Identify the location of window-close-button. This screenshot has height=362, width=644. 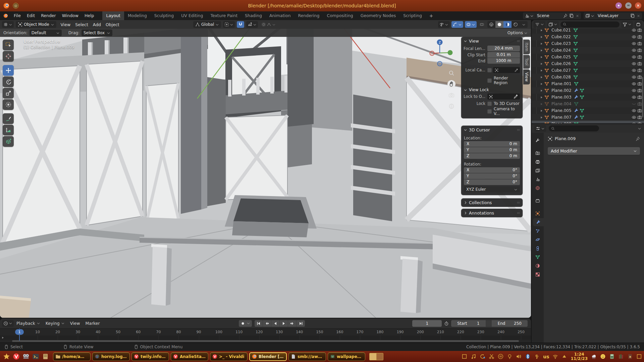
(638, 5).